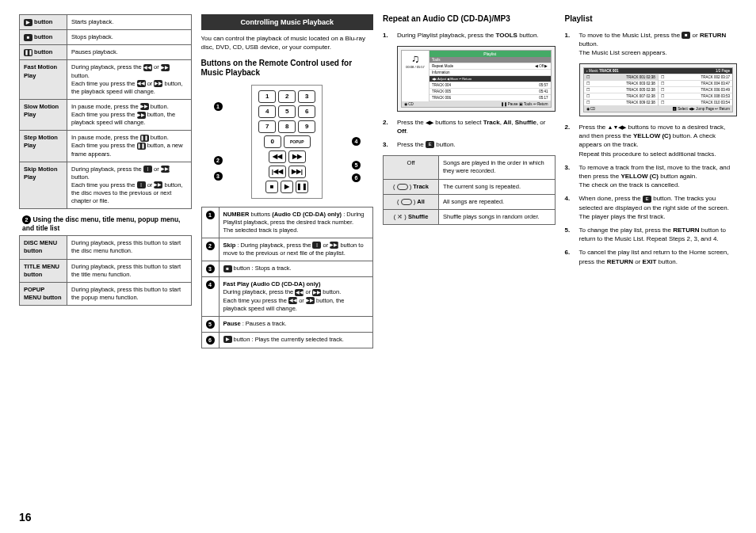 The image size is (756, 533). What do you see at coordinates (357, 141) in the screenshot?
I see `callout-4: 4` at bounding box center [357, 141].